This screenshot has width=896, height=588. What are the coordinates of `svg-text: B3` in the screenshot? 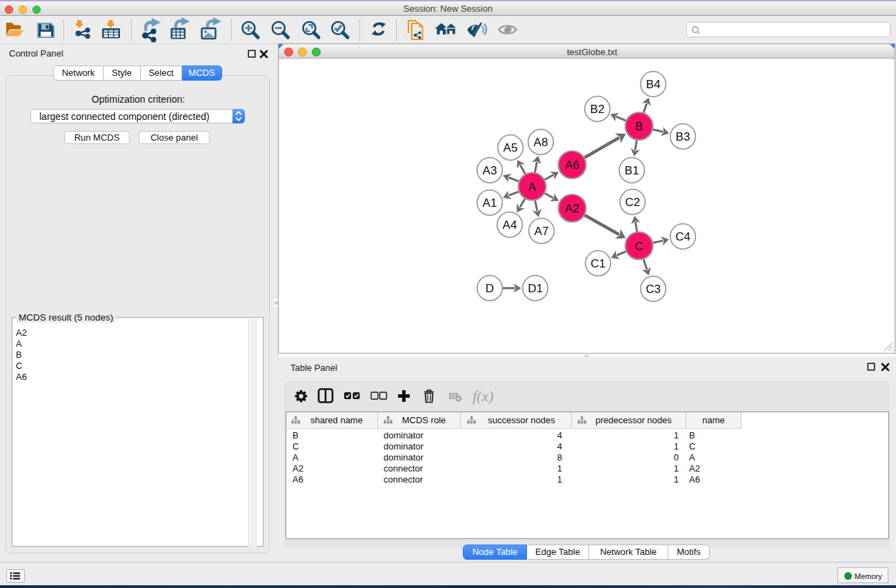 It's located at (683, 136).